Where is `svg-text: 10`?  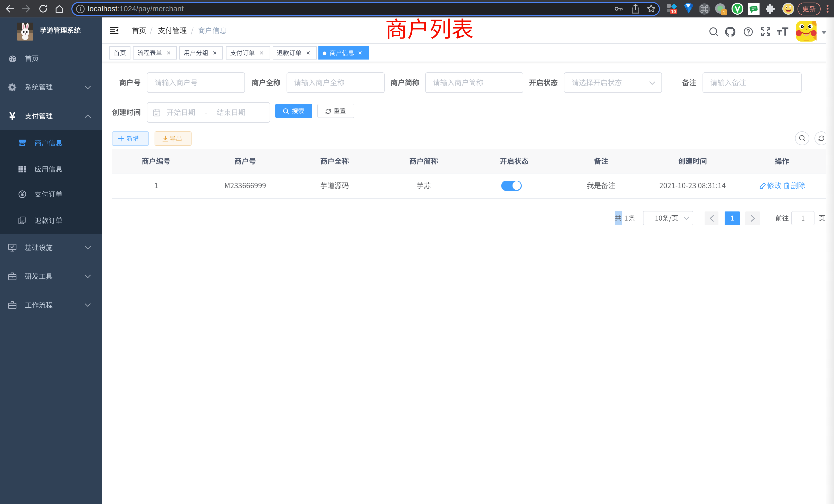
svg-text: 10 is located at coordinates (674, 12).